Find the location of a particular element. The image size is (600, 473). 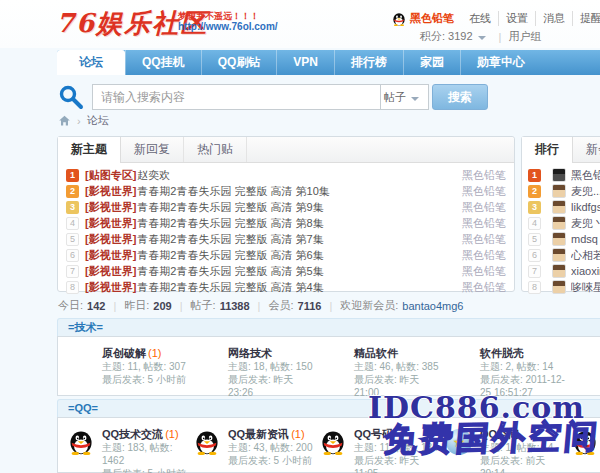

breadcrumb-forum: 论坛 is located at coordinates (98, 120).